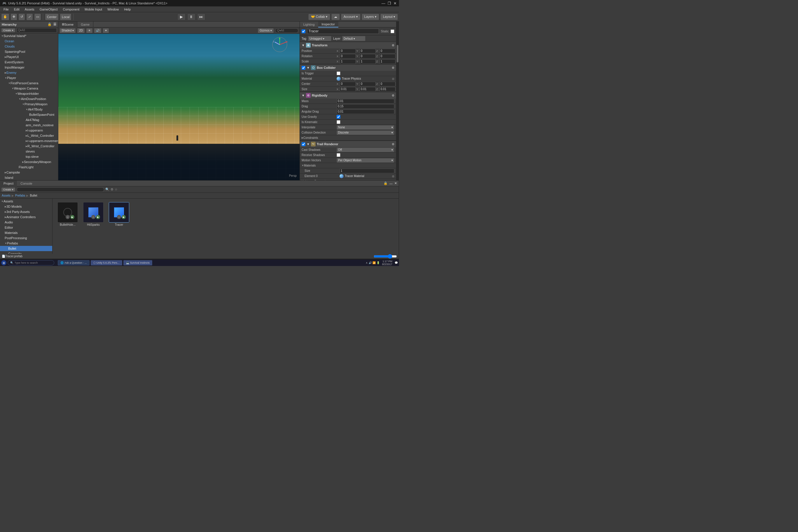 The height and width of the screenshot is (532, 798). What do you see at coordinates (348, 84) in the screenshot?
I see `center-x-input` at bounding box center [348, 84].